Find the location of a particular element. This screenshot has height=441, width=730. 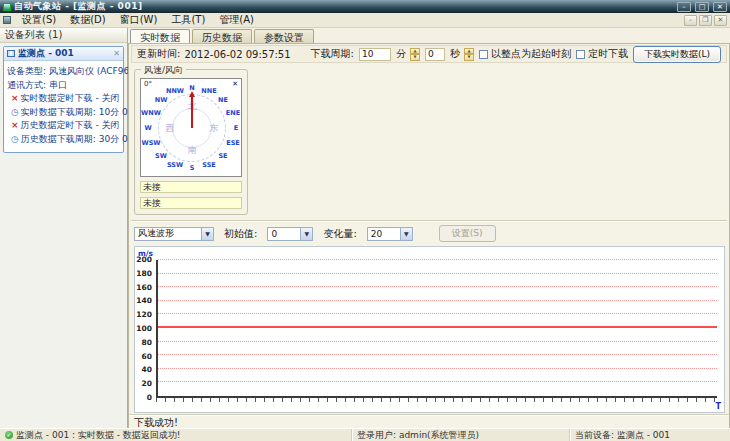

seconds-unit: 秒 is located at coordinates (455, 54).